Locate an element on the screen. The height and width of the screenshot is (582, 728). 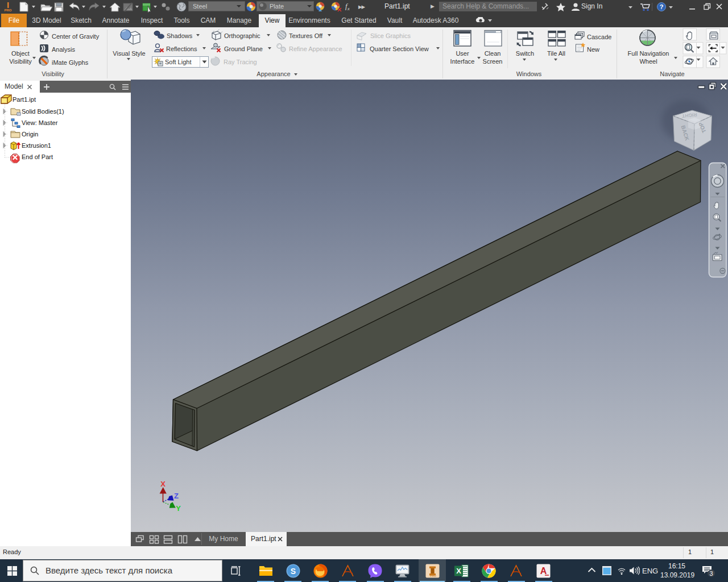
svg-text: PRO is located at coordinates (433, 576).